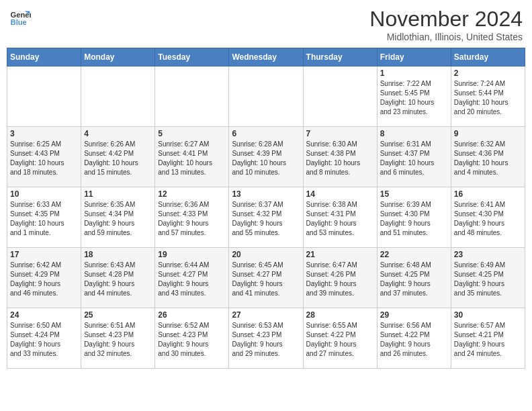 Image resolution: width=532 pixels, height=411 pixels. I want to click on day-info: Sunrise: 7:22 AM Sunset: 5:45 PM Dayligh…, so click(414, 98).